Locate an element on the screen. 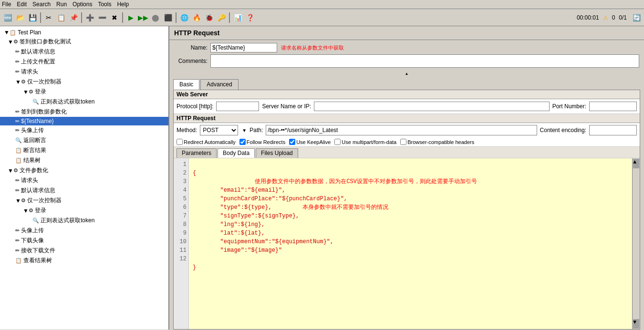 The height and width of the screenshot is (330, 644). add-button: ➕ is located at coordinates (90, 18).